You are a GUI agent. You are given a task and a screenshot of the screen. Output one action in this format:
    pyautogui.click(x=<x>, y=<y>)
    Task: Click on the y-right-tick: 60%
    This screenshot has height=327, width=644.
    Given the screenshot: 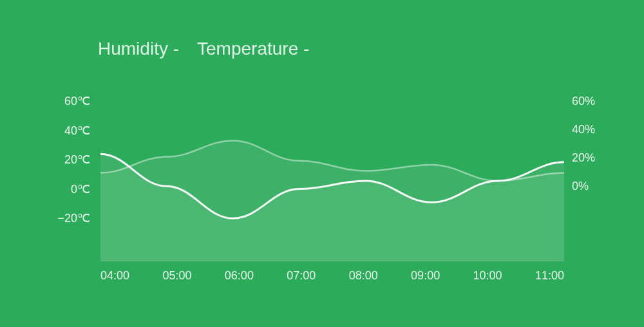 What is the action you would take?
    pyautogui.click(x=583, y=101)
    